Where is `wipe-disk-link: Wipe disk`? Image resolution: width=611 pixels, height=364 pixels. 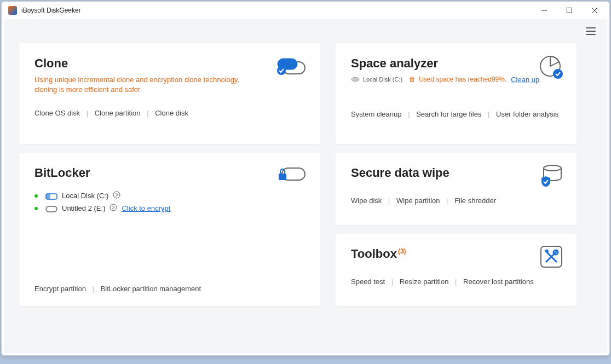
wipe-disk-link: Wipe disk is located at coordinates (366, 200).